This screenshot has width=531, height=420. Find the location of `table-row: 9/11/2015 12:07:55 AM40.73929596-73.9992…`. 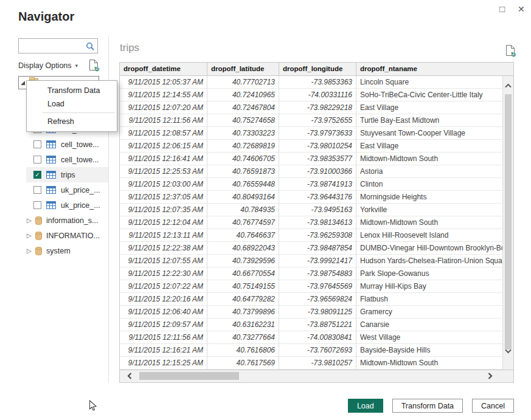

table-row: 9/11/2015 12:07:55 AM40.73929596-73.9992… is located at coordinates (311, 261).